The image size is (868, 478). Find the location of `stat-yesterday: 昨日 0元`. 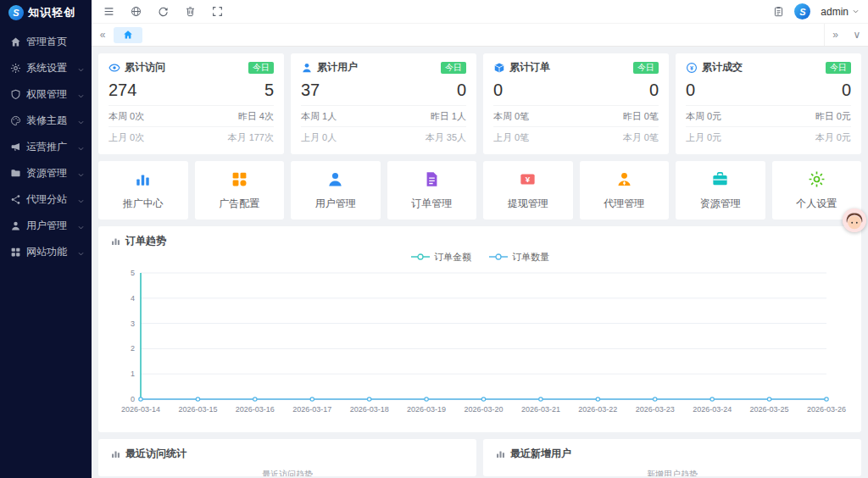

stat-yesterday: 昨日 0元 is located at coordinates (833, 117).